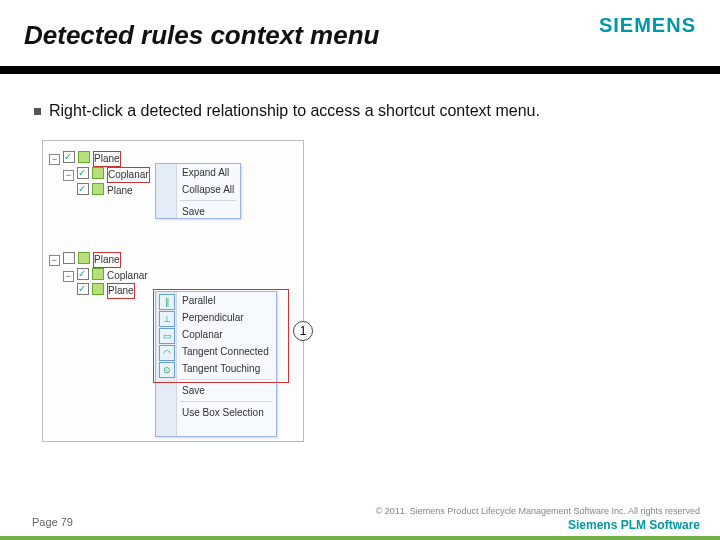 Image resolution: width=720 pixels, height=540 pixels. What do you see at coordinates (216, 364) in the screenshot?
I see `context-menu-relations: ∥Parallel ⊥Perpendicular ▭Coplanar ◠Tang…` at bounding box center [216, 364].